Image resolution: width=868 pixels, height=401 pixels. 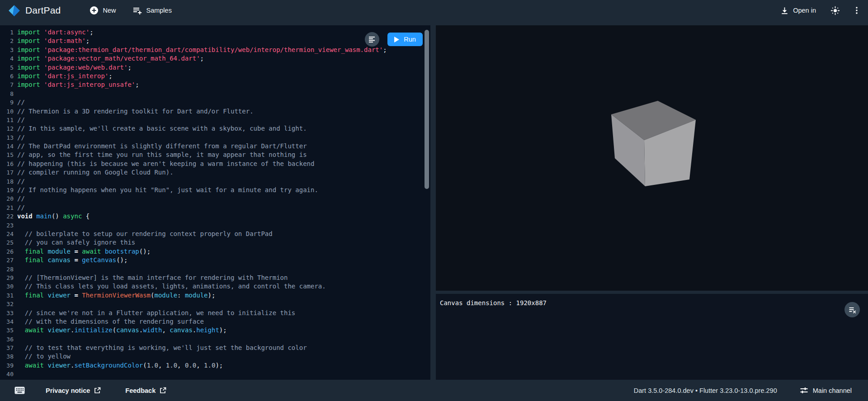 What do you see at coordinates (7, 348) in the screenshot?
I see `line-number: 37` at bounding box center [7, 348].